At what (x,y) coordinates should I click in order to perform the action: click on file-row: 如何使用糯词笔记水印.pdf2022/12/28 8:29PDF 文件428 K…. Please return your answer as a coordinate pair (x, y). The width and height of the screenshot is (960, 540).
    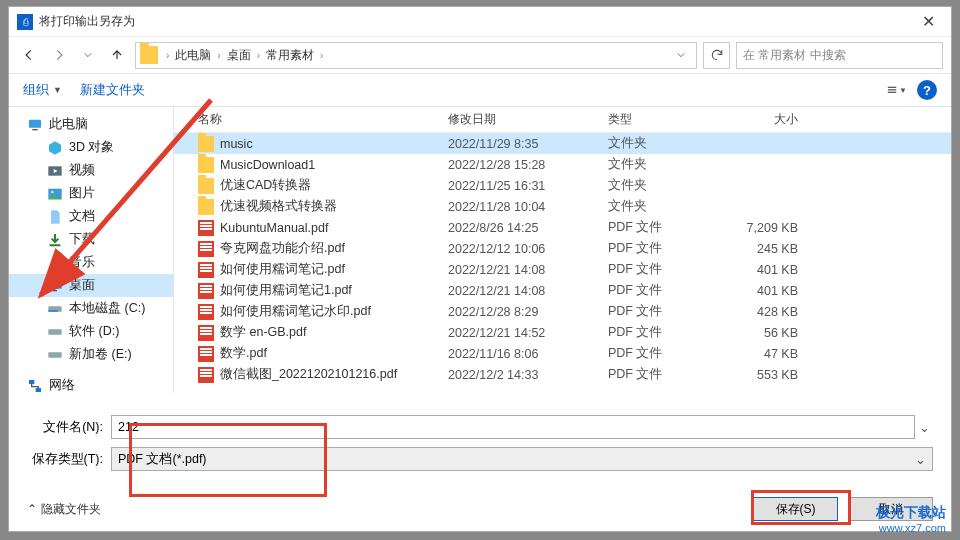
    Looking at the image, I should click on (562, 312).